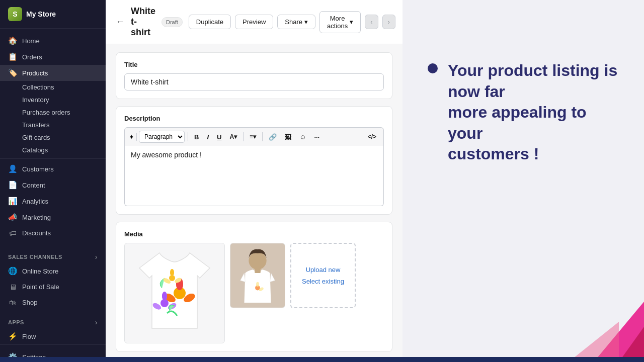  What do you see at coordinates (15, 14) in the screenshot?
I see `logo-icon: S` at bounding box center [15, 14].